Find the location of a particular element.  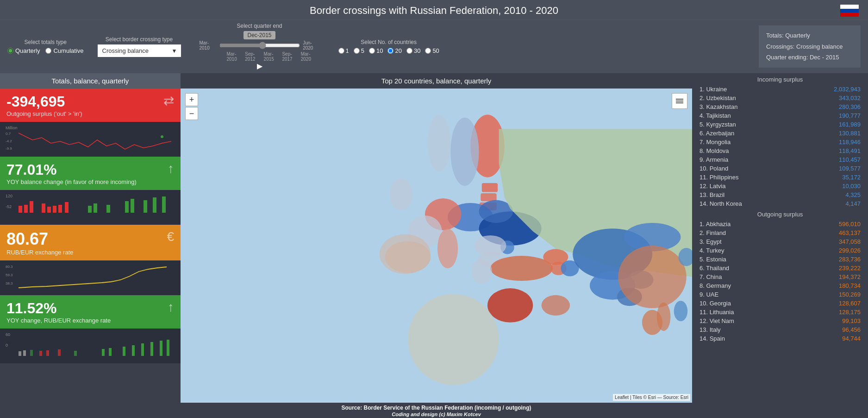

table-row: 2. Finland463,137 is located at coordinates (780, 233).